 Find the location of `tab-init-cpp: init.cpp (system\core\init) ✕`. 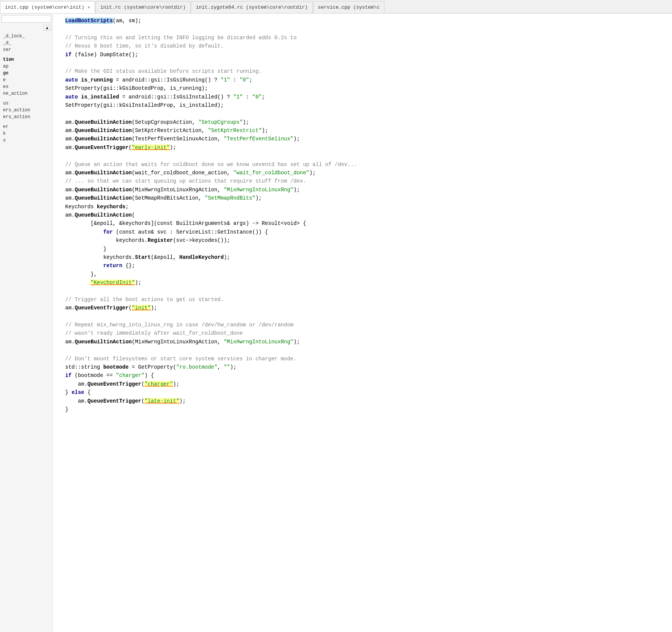

tab-init-cpp: init.cpp (system\core\init) ✕ is located at coordinates (48, 7).